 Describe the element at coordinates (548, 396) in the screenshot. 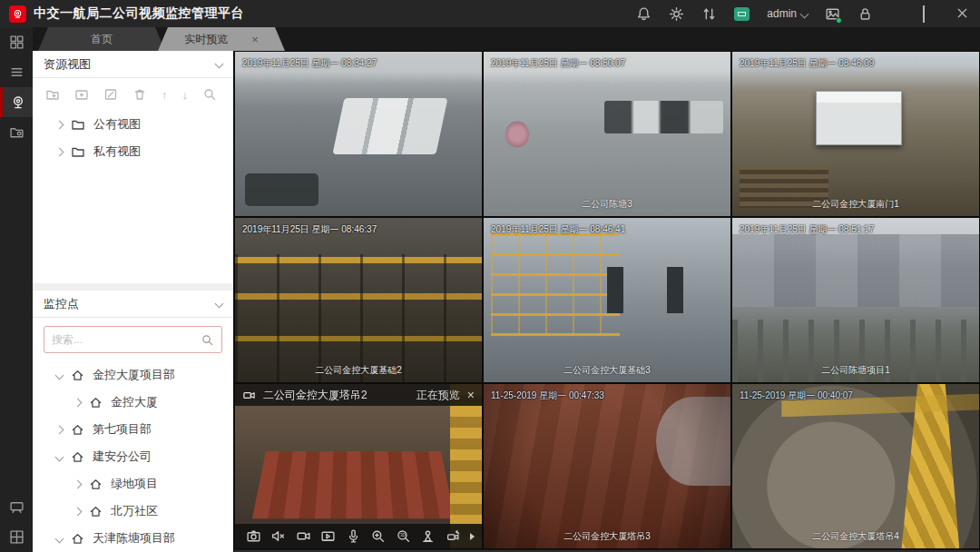

I see `osd-timestamp: 11-25-2019 星期一 00:47:33` at that location.